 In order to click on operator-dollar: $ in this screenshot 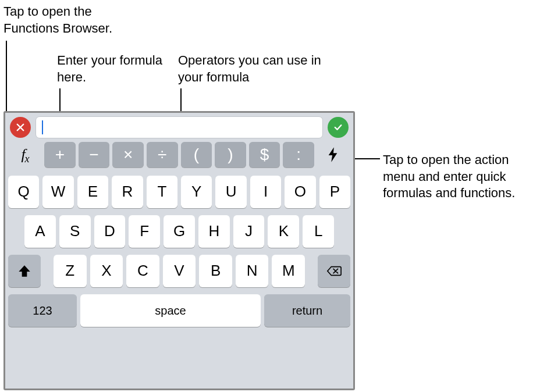, I will do `click(265, 155)`.